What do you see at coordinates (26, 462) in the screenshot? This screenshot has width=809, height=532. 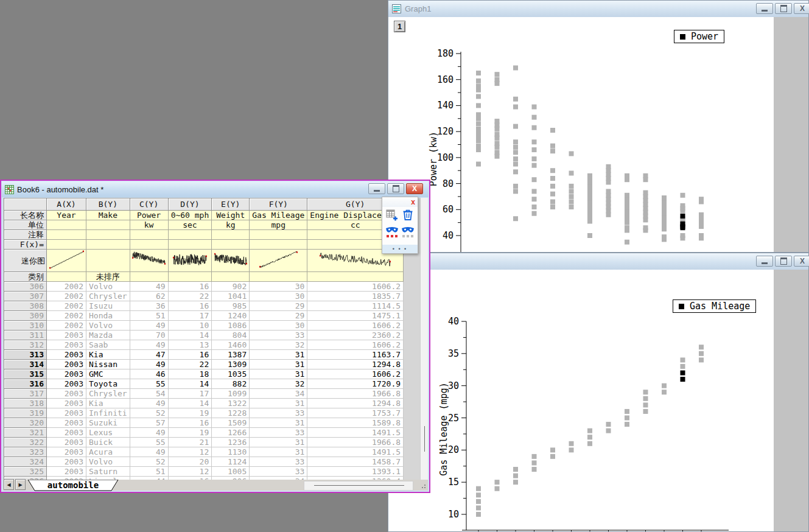 I see `row-number: 324` at bounding box center [26, 462].